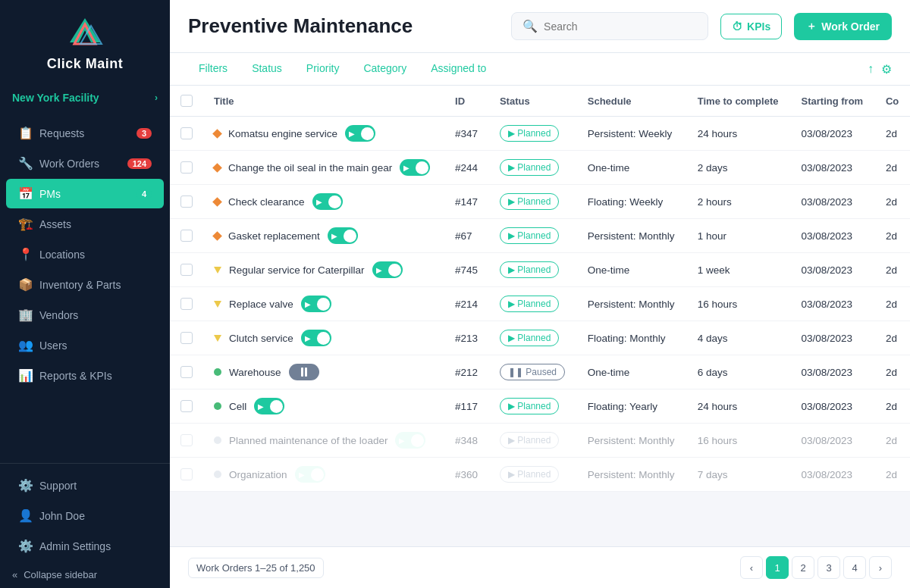  Describe the element at coordinates (85, 485) in the screenshot. I see `sidebar-item-support: ⚙️ Support` at that location.